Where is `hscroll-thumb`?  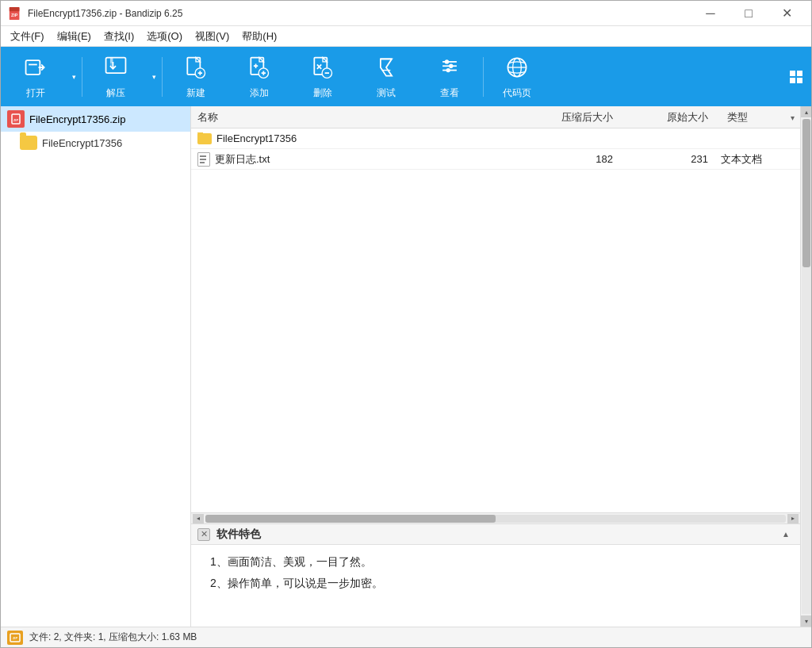
hscroll-thumb is located at coordinates (350, 519).